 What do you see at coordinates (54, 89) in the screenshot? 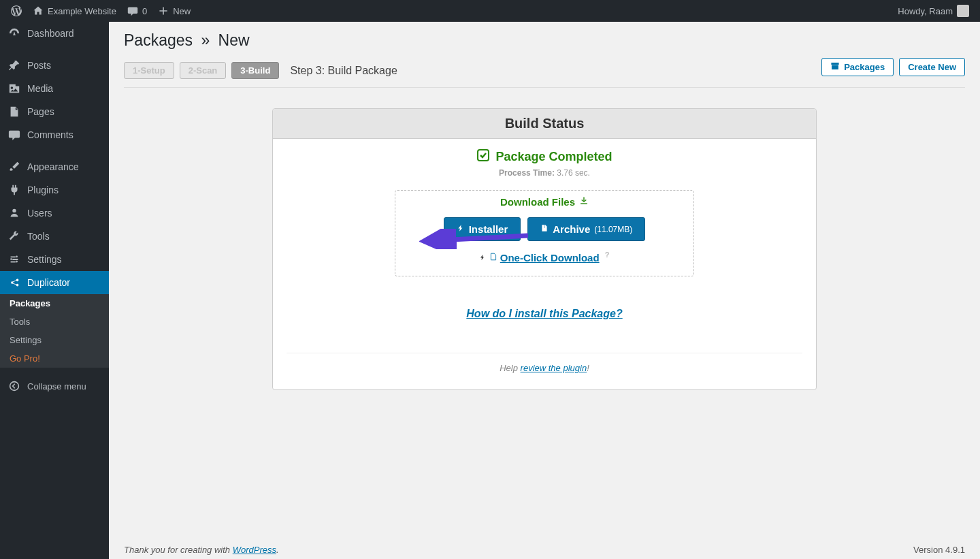
I see `sidebar-item-media: Media` at bounding box center [54, 89].